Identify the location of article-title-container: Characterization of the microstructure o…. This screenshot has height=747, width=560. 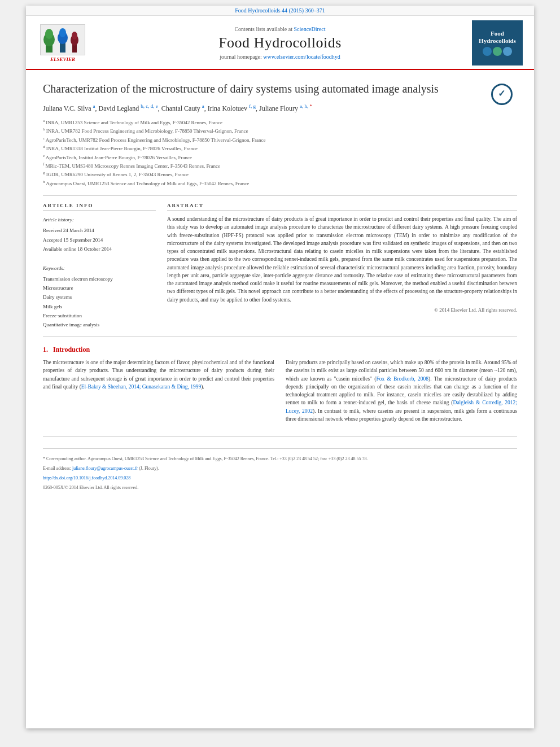
(280, 89).